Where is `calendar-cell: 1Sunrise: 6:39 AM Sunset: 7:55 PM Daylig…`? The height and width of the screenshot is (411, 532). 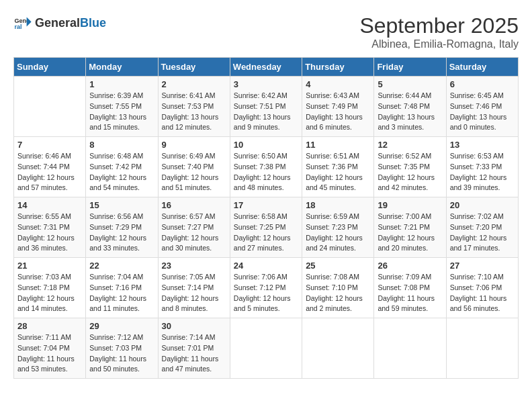 calendar-cell: 1Sunrise: 6:39 AM Sunset: 7:55 PM Daylig… is located at coordinates (122, 107).